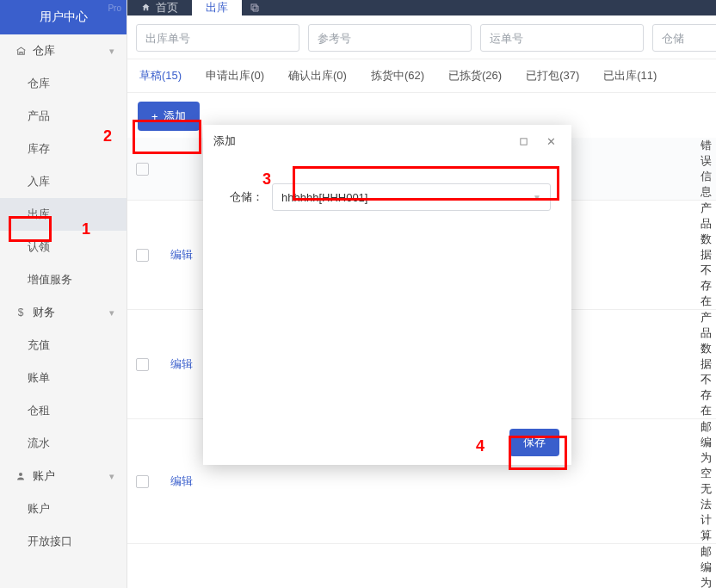 This screenshot has height=588, width=716. I want to click on status-tab-picking: 拣货中(62), so click(398, 76).